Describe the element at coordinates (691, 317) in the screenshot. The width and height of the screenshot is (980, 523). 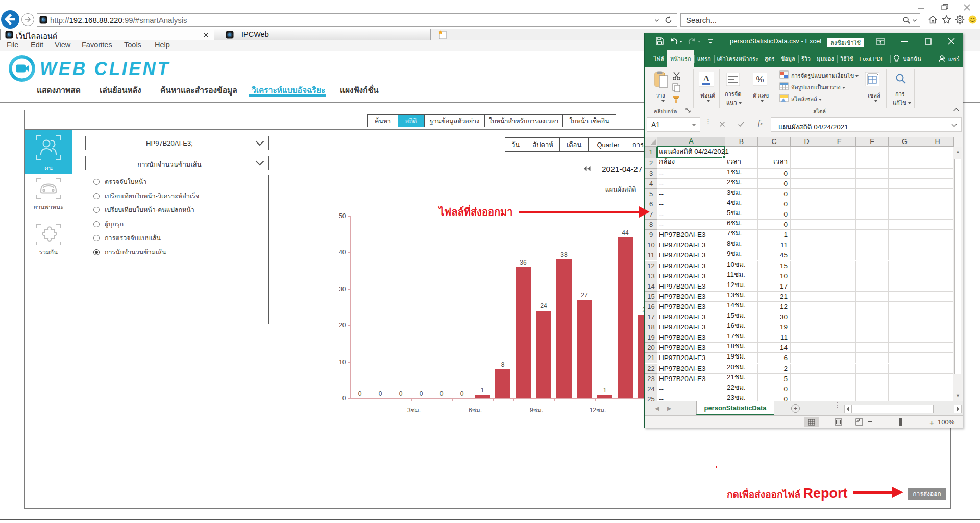
I see `cell-A17: HP97B20AI-E3` at that location.